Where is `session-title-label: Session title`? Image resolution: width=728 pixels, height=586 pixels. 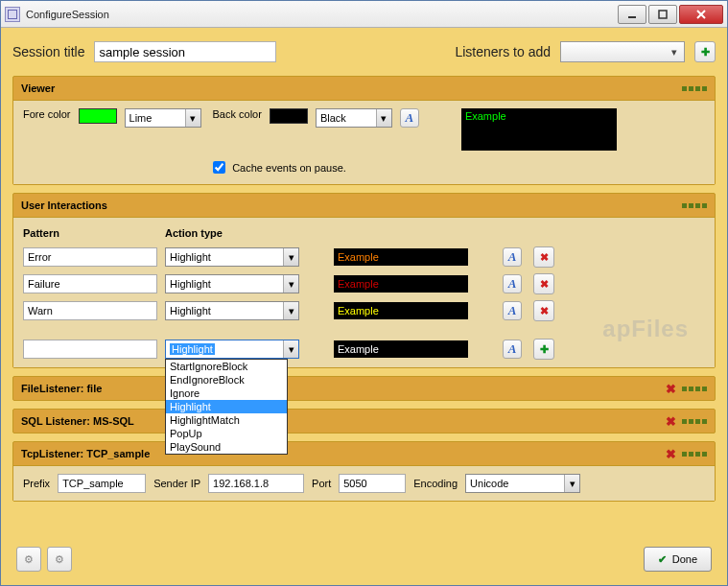 session-title-label: Session title is located at coordinates (48, 52).